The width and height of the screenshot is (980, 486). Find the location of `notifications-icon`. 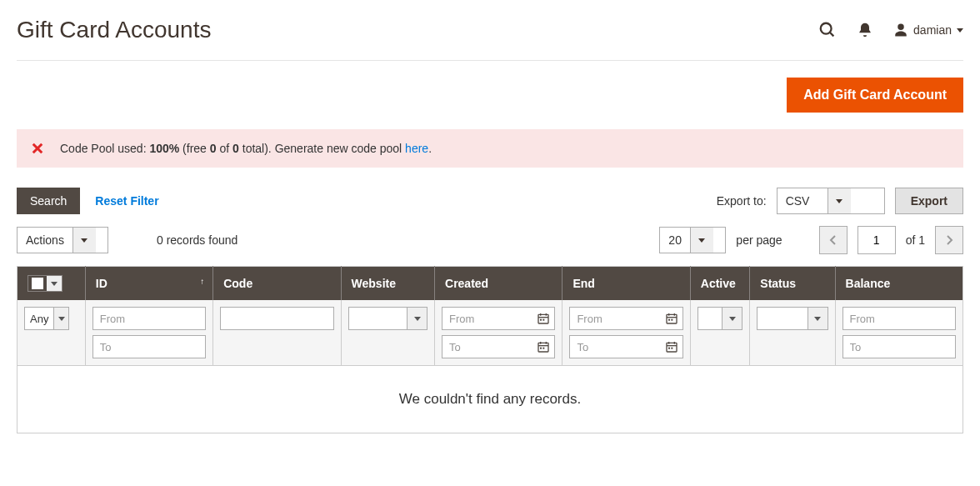

notifications-icon is located at coordinates (865, 30).